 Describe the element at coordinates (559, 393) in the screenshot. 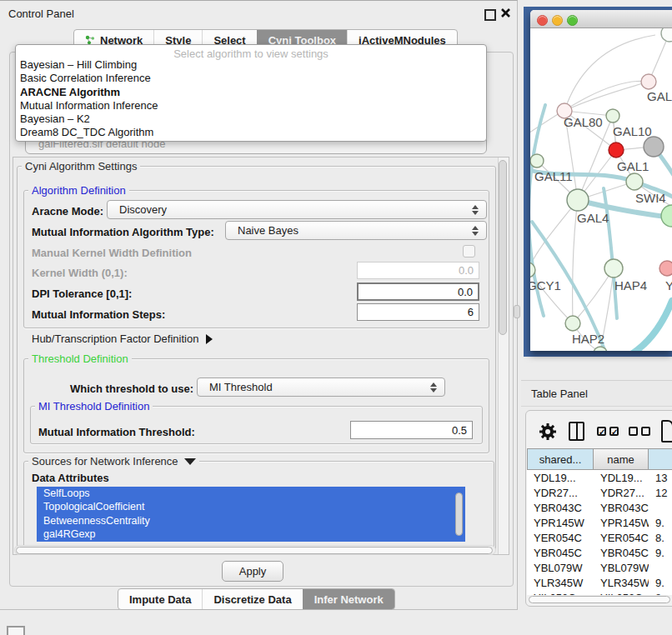

I see `table-panel-title: Table Panel` at that location.